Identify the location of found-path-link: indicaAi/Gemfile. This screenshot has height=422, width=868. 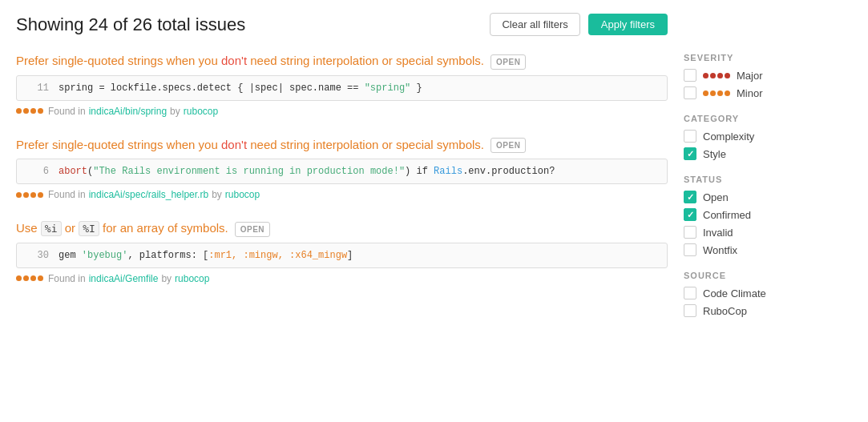
(123, 279).